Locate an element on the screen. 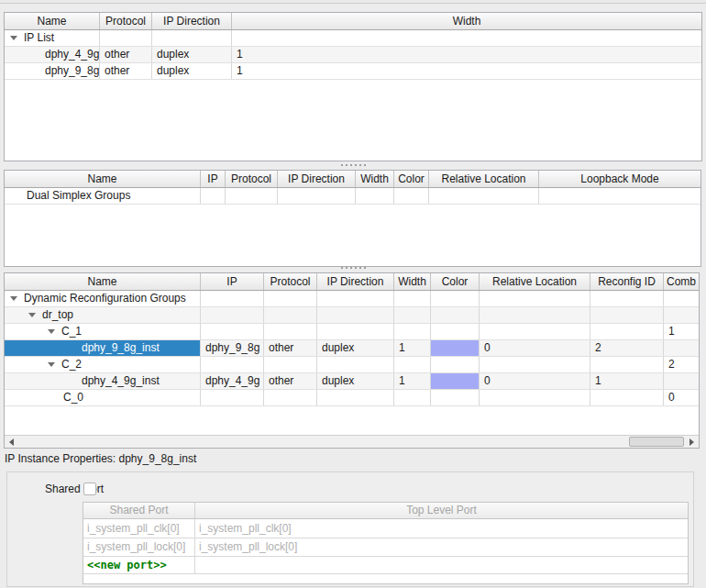 The width and height of the screenshot is (706, 588). column-header-reconfig-id: Reconfig ID is located at coordinates (627, 282).